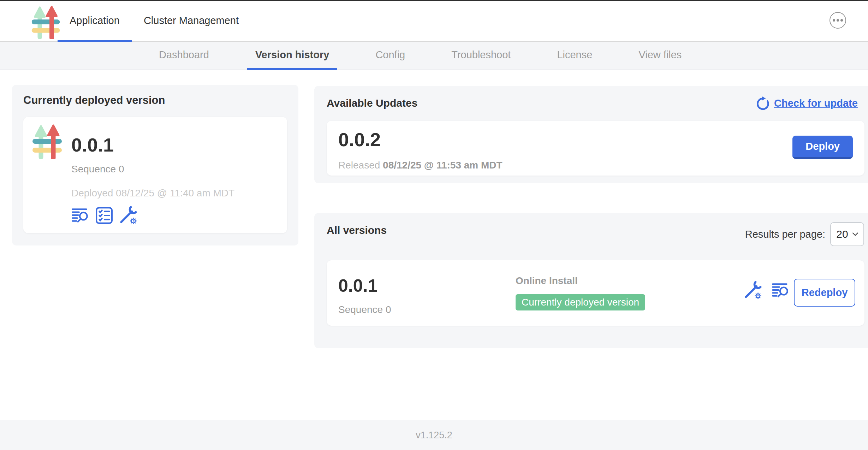  What do you see at coordinates (154, 21) in the screenshot?
I see `primary-nav-tabs: Application Cluster Management` at bounding box center [154, 21].